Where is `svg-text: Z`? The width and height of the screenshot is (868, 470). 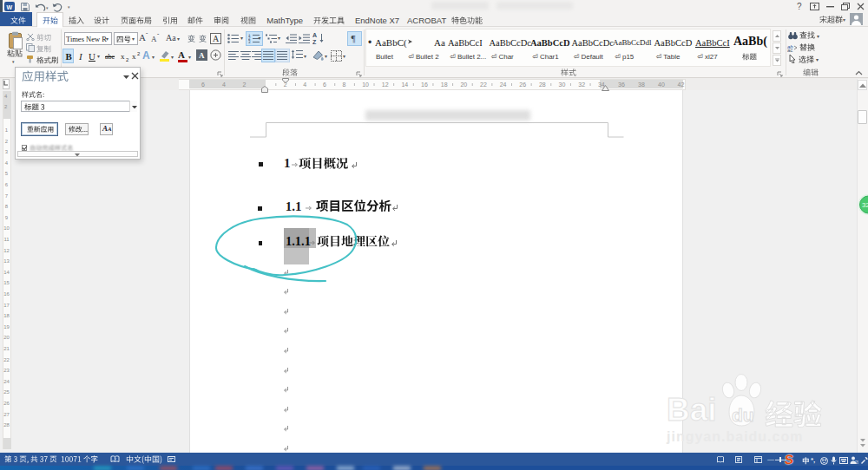 svg-text: Z is located at coordinates (314, 42).